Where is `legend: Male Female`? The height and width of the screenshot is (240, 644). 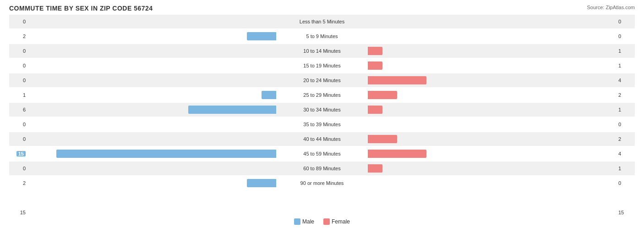 legend: Male Female is located at coordinates (322, 222).